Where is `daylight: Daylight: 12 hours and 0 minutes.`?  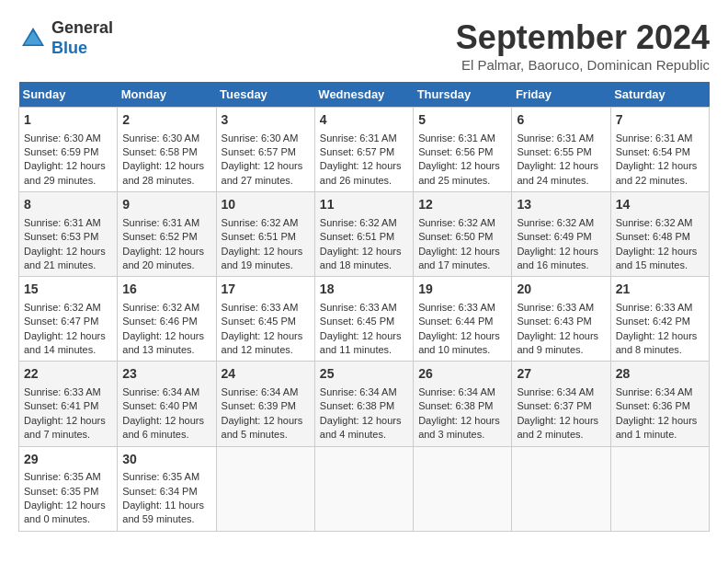
daylight: Daylight: 12 hours and 0 minutes. is located at coordinates (68, 513).